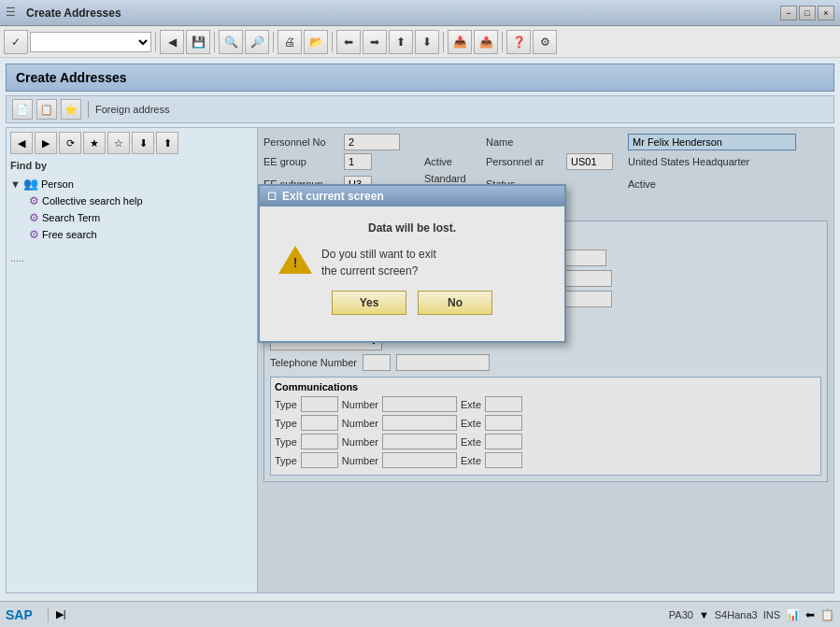 Image resolution: width=840 pixels, height=627 pixels. Describe the element at coordinates (295, 263) in the screenshot. I see `warning-exclamation: !` at that location.